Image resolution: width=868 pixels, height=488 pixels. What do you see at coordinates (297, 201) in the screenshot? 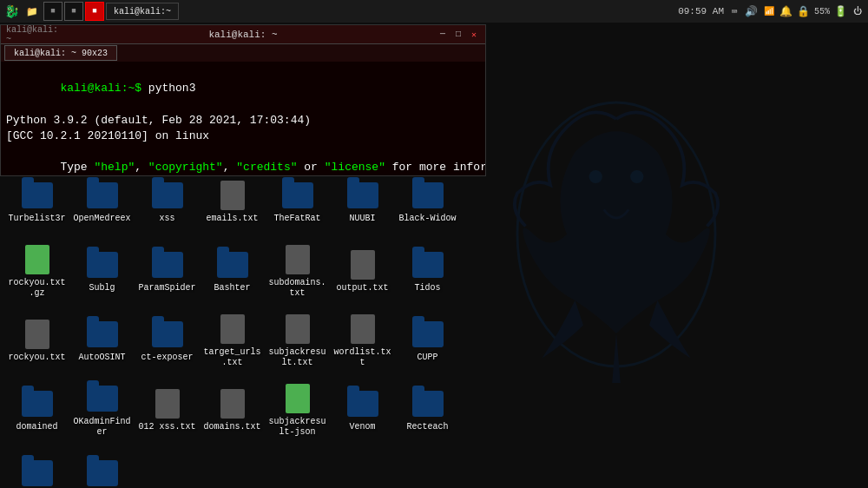
I see `desktop-icon-thefatrat: TheFatRat` at bounding box center [297, 201].